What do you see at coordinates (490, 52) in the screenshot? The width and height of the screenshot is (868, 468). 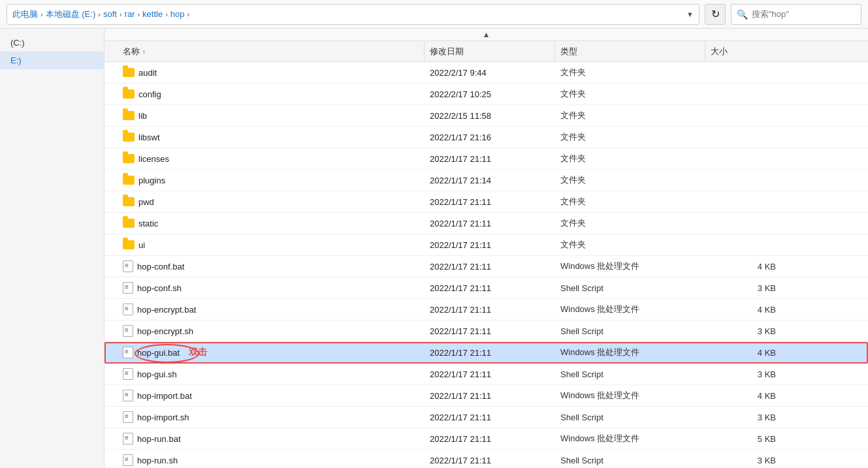 I see `col-modified: 修改日期` at bounding box center [490, 52].